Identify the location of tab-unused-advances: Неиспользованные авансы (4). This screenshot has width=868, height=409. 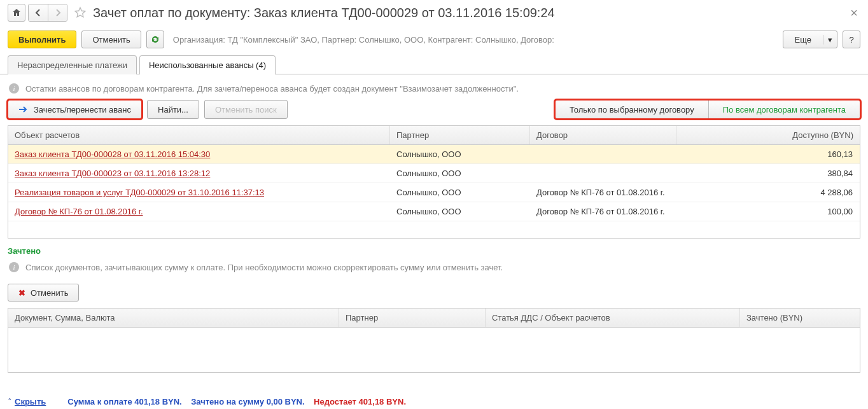
(207, 65).